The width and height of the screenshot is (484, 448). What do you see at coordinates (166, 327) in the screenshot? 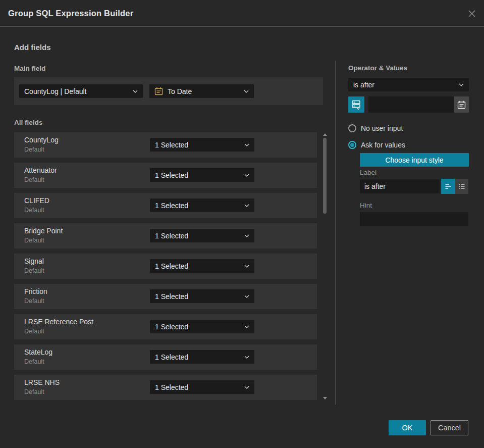
I see `field-row: LRSE Reference Post Default 1 Selected` at bounding box center [166, 327].